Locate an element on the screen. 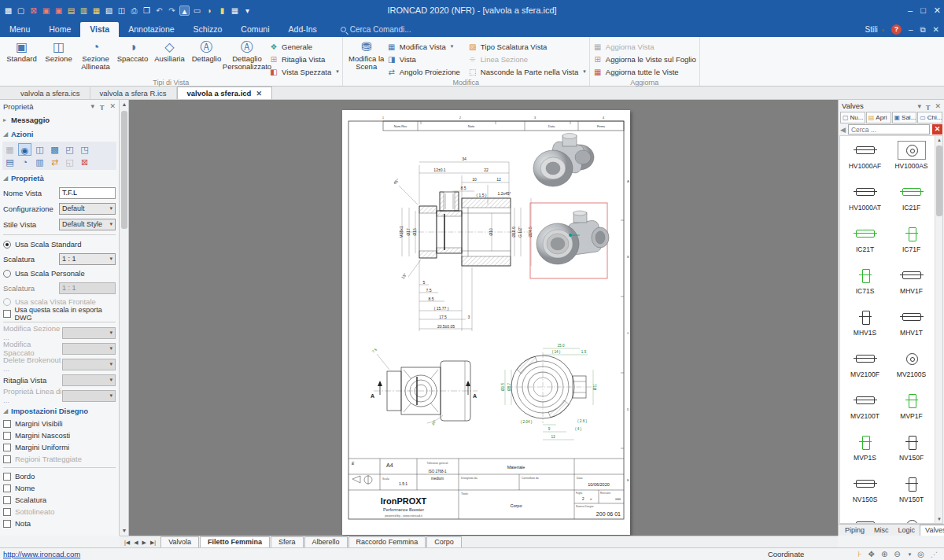 The image size is (944, 560). ribbon-tab: Schizzo is located at coordinates (208, 30).